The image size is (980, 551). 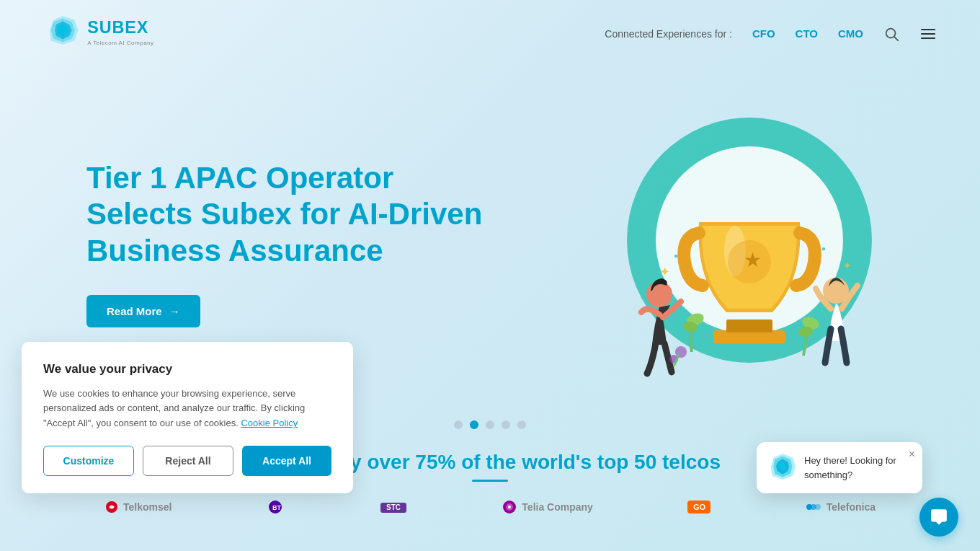 I want to click on chat-logo-icon, so click(x=783, y=467).